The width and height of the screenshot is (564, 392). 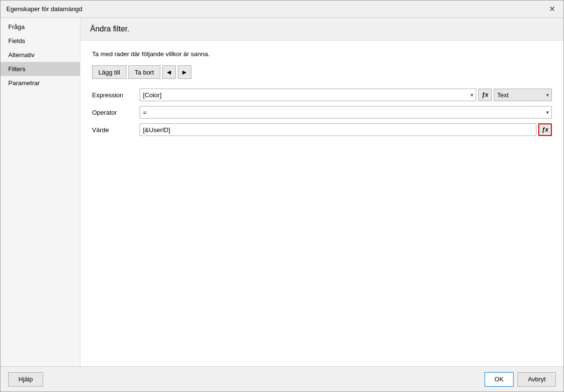 What do you see at coordinates (338, 130) in the screenshot?
I see `value-input` at bounding box center [338, 130].